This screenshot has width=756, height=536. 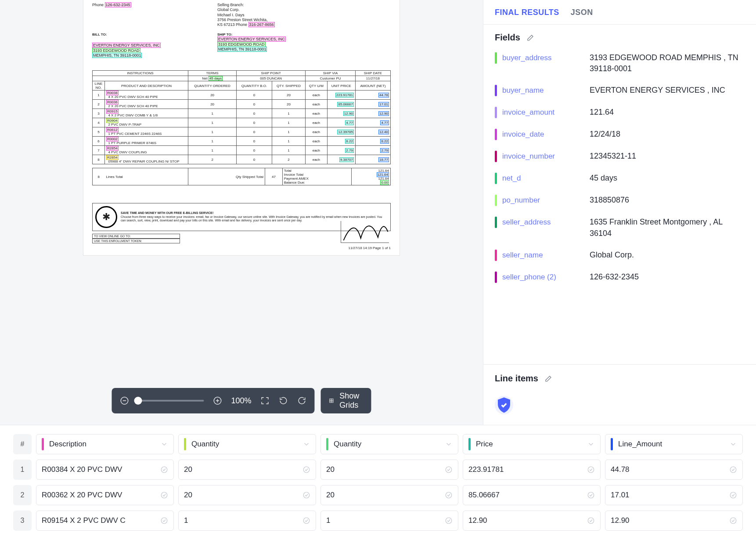 What do you see at coordinates (262, 25) in the screenshot?
I see `branch-phone: 316-267-8656` at bounding box center [262, 25].